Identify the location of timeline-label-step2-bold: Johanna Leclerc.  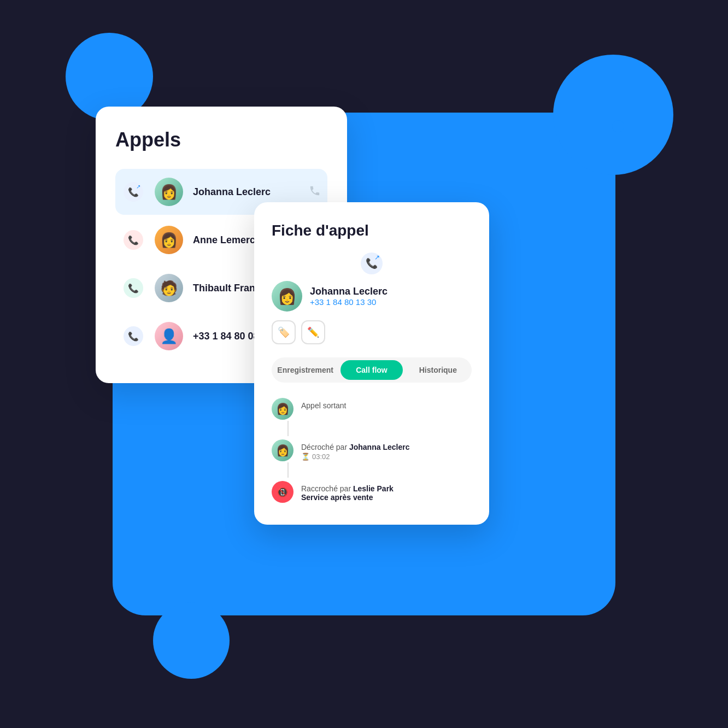
(379, 447).